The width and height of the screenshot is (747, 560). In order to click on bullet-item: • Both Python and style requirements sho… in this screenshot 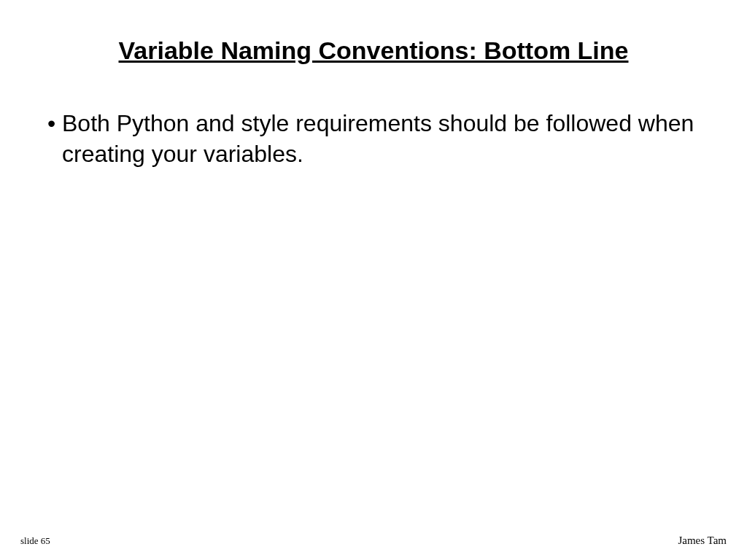, I will do `click(382, 139)`.